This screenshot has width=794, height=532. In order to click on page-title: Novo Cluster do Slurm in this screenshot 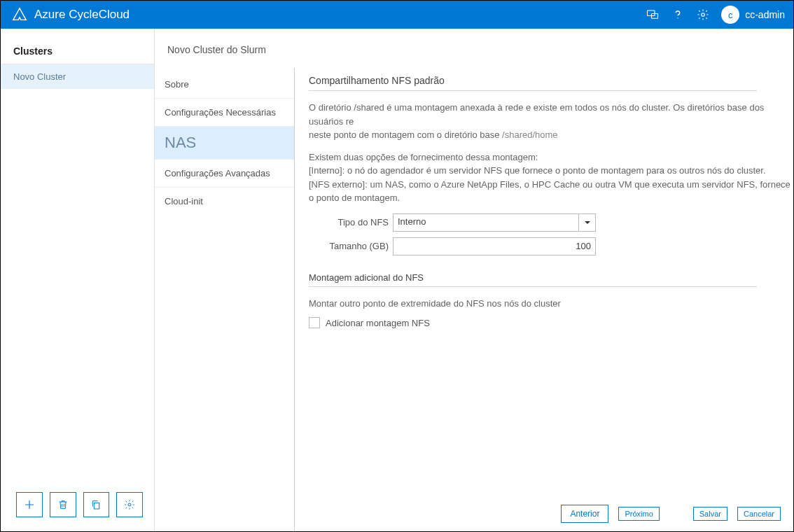, I will do `click(474, 55)`.